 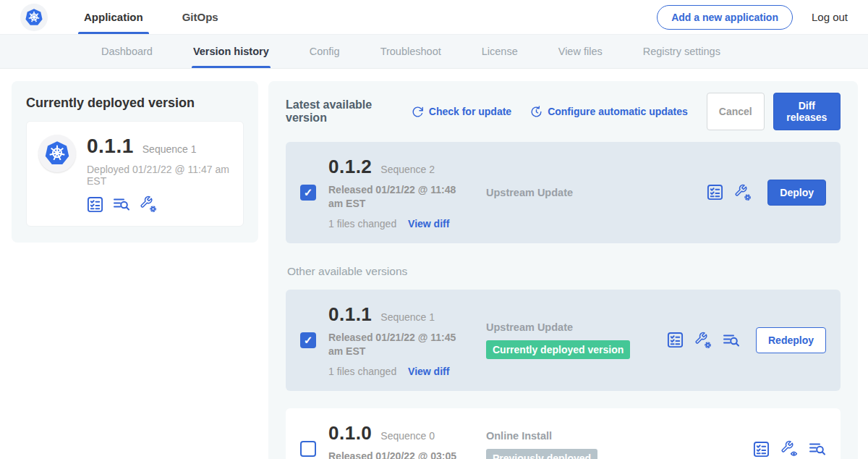 I want to click on other-available-versions-label: Other available versions, so click(x=564, y=271).